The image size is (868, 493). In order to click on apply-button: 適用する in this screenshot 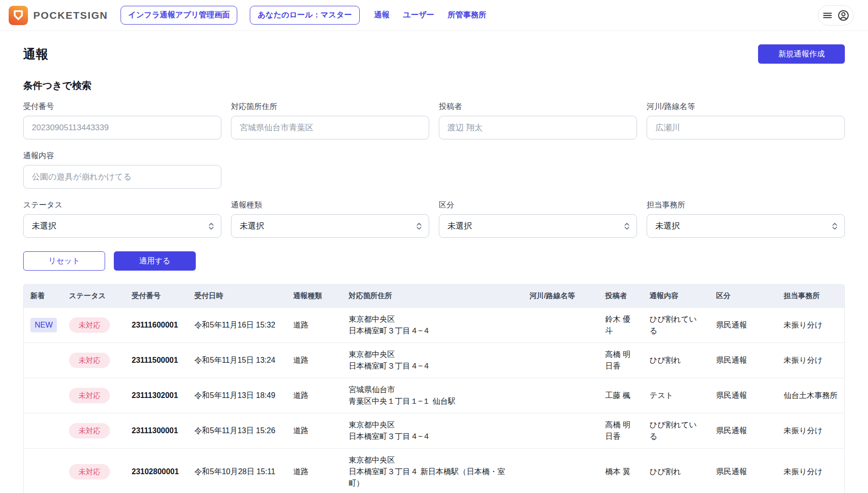, I will do `click(155, 261)`.